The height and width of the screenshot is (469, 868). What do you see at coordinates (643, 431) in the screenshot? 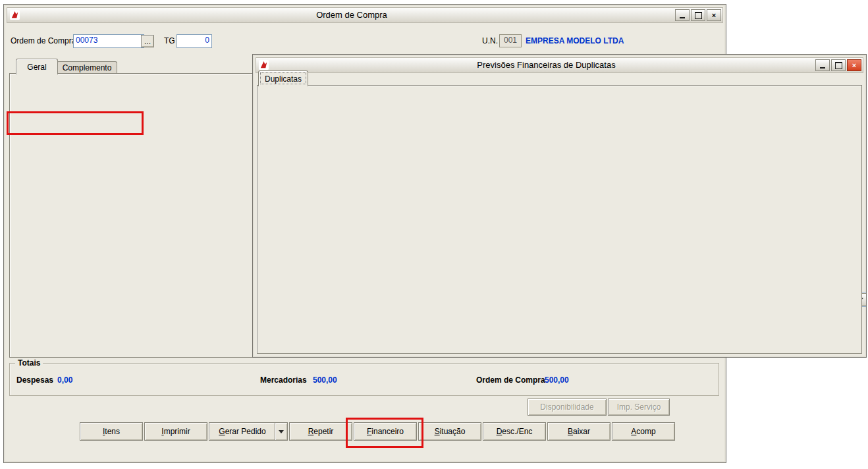
I see `acomp-button: Acomp` at bounding box center [643, 431].